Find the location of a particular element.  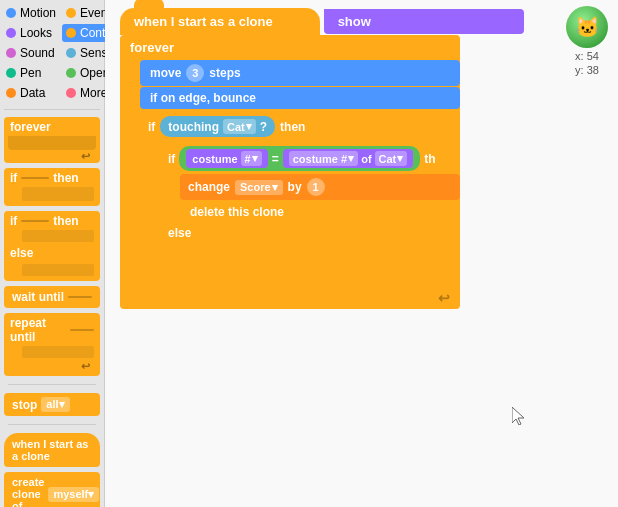

hat-block: when I start as a clone is located at coordinates (220, 22).